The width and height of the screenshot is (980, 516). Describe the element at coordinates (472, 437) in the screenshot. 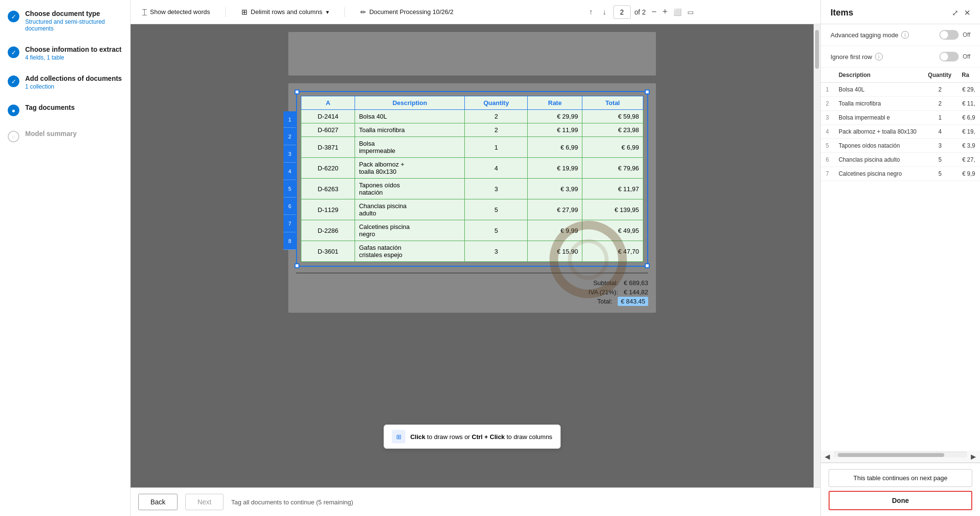

I see `tooltip-box: ⊞ Click to draw rows or Ctrl + Click to …` at that location.